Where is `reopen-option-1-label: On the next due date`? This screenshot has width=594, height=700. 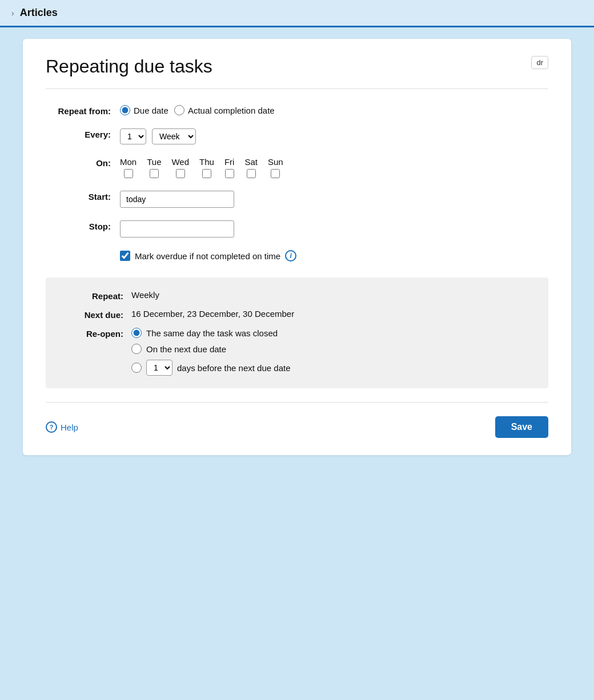
reopen-option-1-label: On the next due date is located at coordinates (186, 349).